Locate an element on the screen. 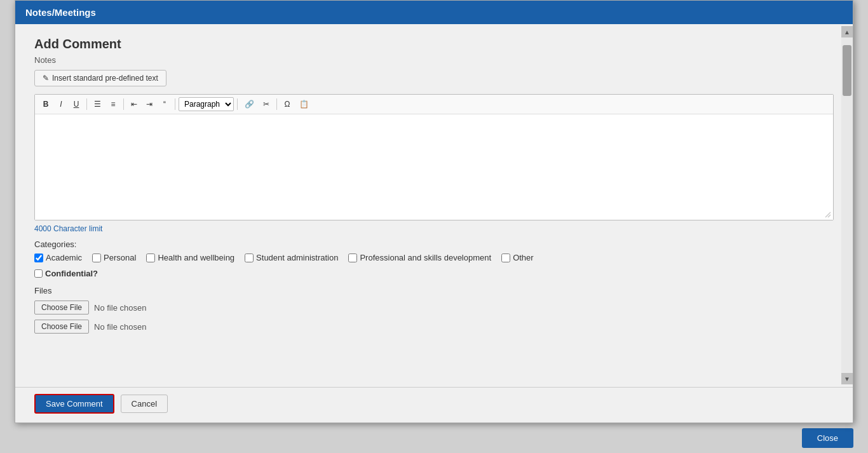 This screenshot has height=453, width=868. category-student-admin-checkbox is located at coordinates (249, 258).